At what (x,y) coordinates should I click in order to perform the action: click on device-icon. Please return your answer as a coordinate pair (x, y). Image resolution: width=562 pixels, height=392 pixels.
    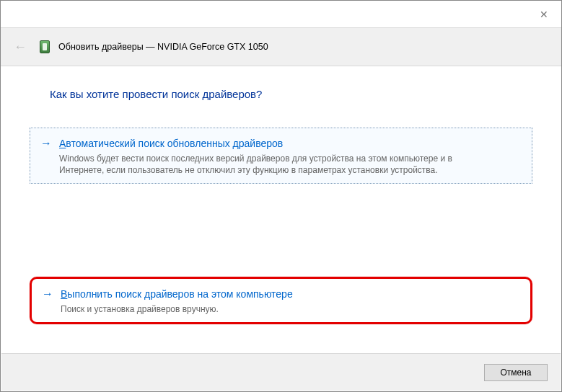
    Looking at the image, I should click on (45, 47).